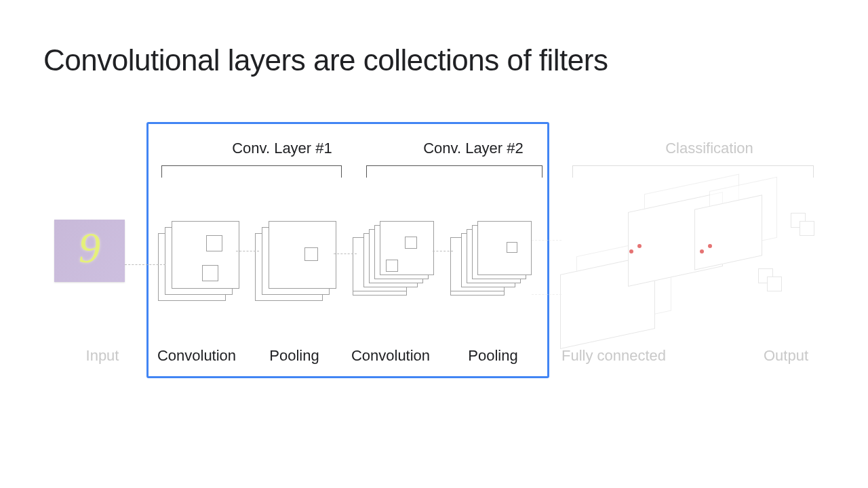 The height and width of the screenshot is (488, 868). I want to click on label-input: Input, so click(102, 356).